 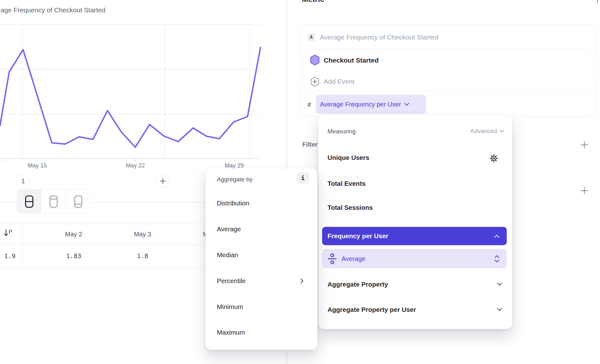 What do you see at coordinates (74, 256) in the screenshot?
I see `table-cell-may2: 1.83` at bounding box center [74, 256].